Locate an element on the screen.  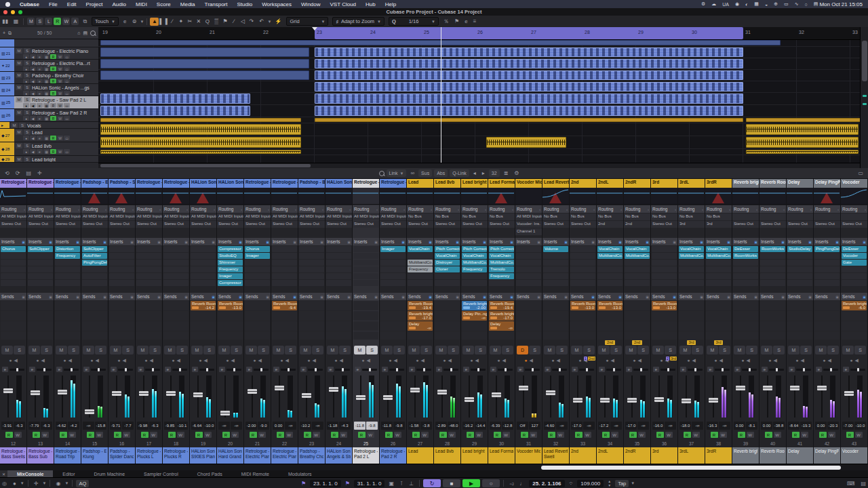
insert-slot-autofilter: AutoFilter is located at coordinates (95, 256).